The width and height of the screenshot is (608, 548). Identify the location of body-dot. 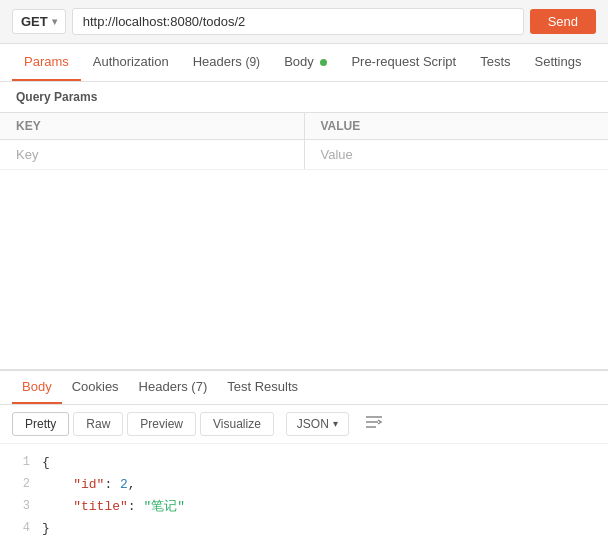
(324, 62).